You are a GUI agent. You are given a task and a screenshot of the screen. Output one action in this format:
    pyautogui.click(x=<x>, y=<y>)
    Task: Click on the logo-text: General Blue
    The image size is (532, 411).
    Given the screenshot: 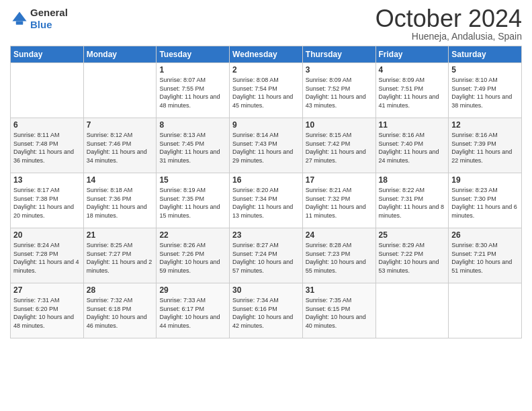 What is the action you would take?
    pyautogui.click(x=49, y=19)
    